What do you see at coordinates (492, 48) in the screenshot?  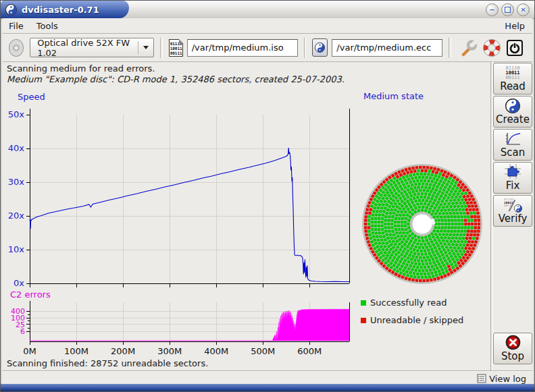 I see `help-lifebuoy-icon` at bounding box center [492, 48].